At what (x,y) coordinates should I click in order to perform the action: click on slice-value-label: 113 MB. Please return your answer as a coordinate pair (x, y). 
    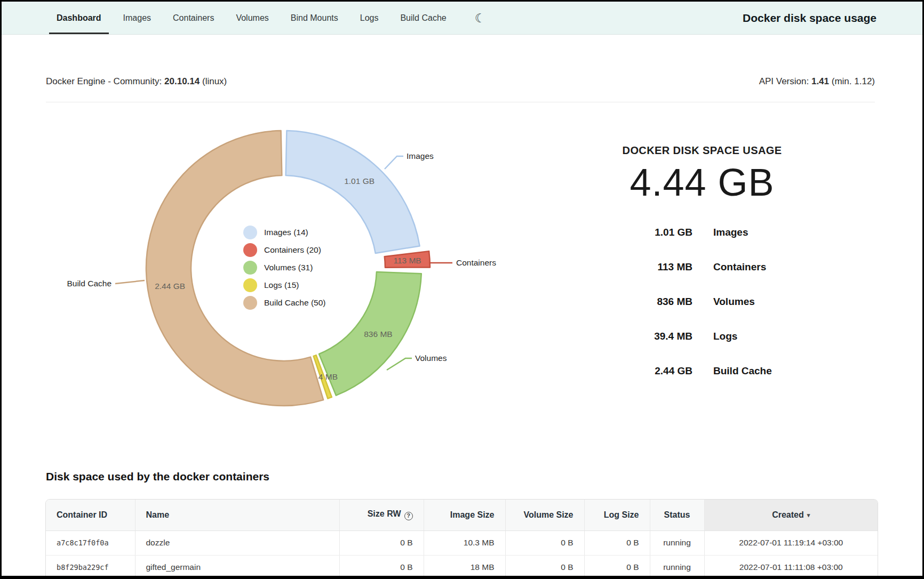
    Looking at the image, I should click on (407, 260).